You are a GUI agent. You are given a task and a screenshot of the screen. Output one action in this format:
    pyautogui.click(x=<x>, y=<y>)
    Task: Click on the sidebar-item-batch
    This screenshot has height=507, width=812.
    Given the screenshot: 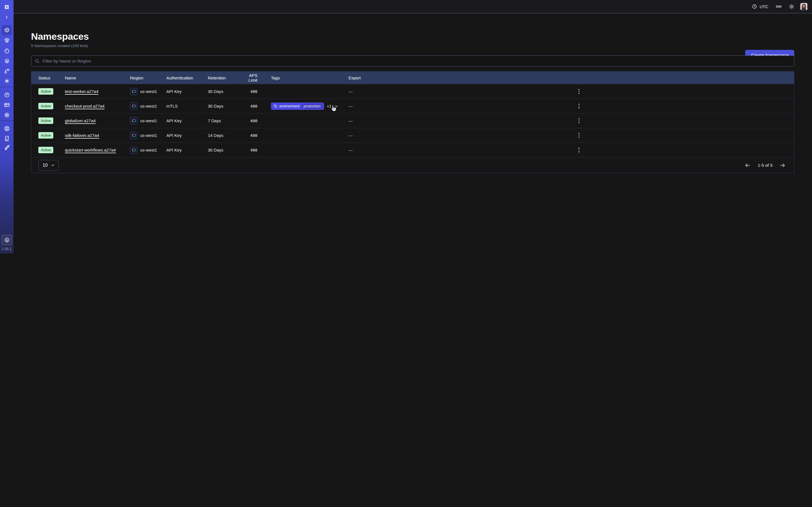 What is the action you would take?
    pyautogui.click(x=7, y=61)
    